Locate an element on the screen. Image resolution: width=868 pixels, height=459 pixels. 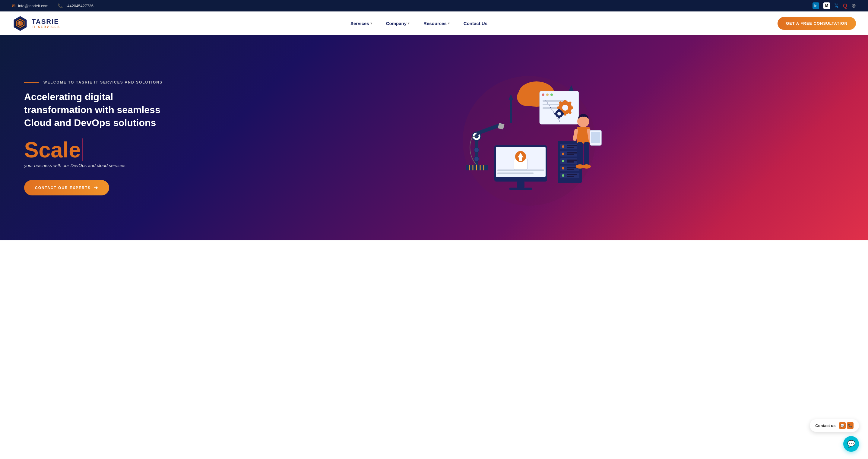
linkedin-icon: in is located at coordinates (816, 6).